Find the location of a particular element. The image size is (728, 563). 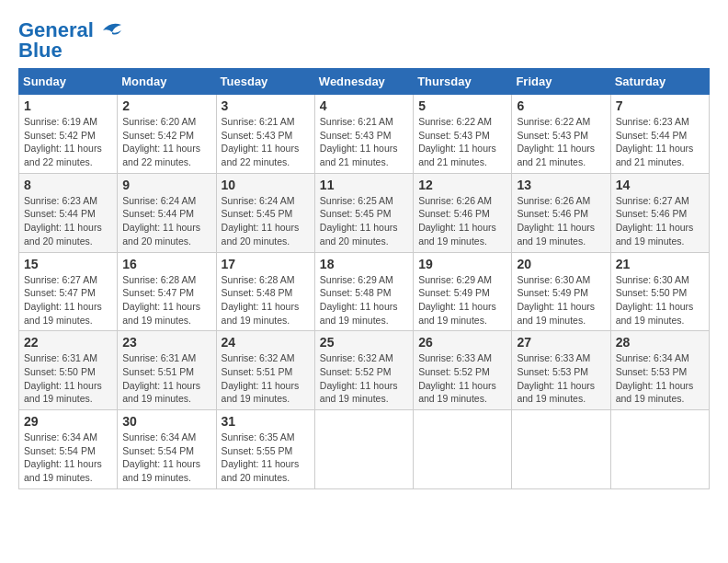

calendar-day-24: 24Sunrise: 6:32 AM Sunset: 5:51 PM Dayli… is located at coordinates (265, 371).